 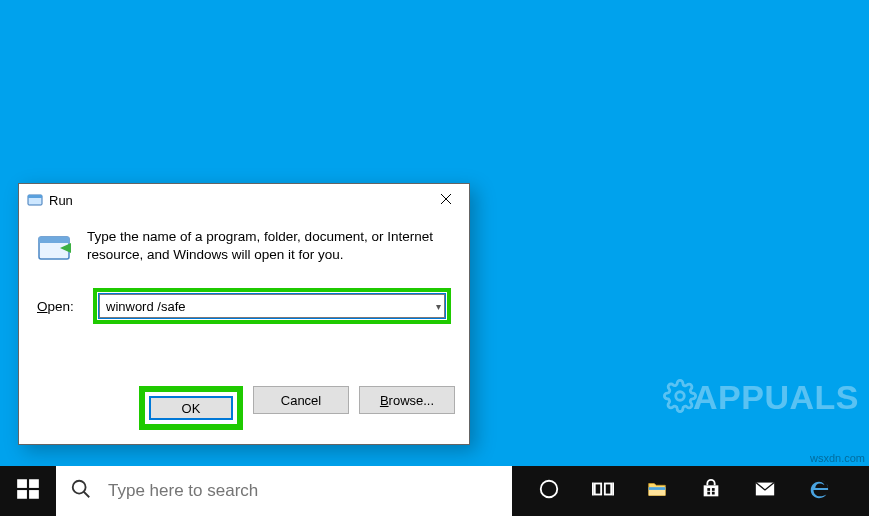 I want to click on instruction-text: Type the name of a program, folder, docu…, so click(x=269, y=247).